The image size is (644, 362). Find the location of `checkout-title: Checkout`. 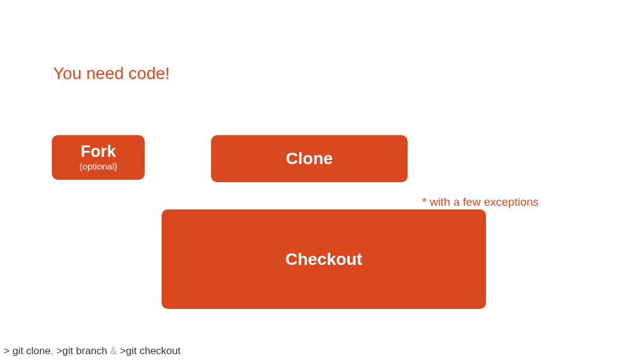

checkout-title: Checkout is located at coordinates (324, 259).